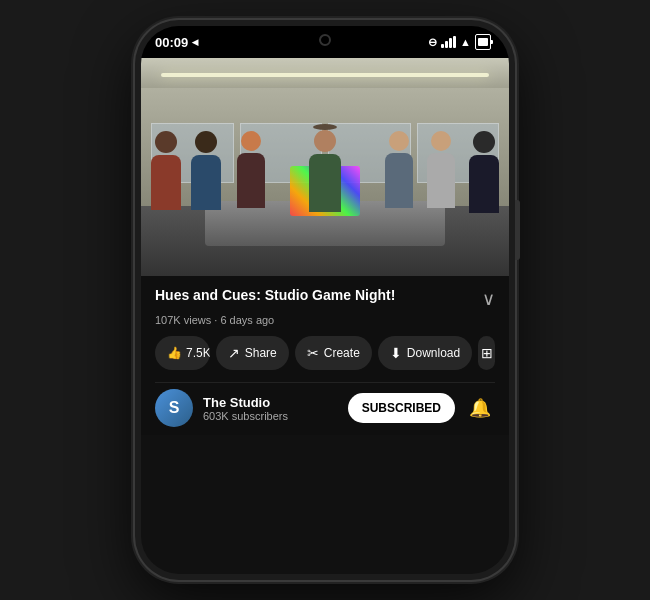 The height and width of the screenshot is (600, 650). What do you see at coordinates (422, 408) in the screenshot?
I see `channel-right: SUBSCRIBED 🔔` at bounding box center [422, 408].